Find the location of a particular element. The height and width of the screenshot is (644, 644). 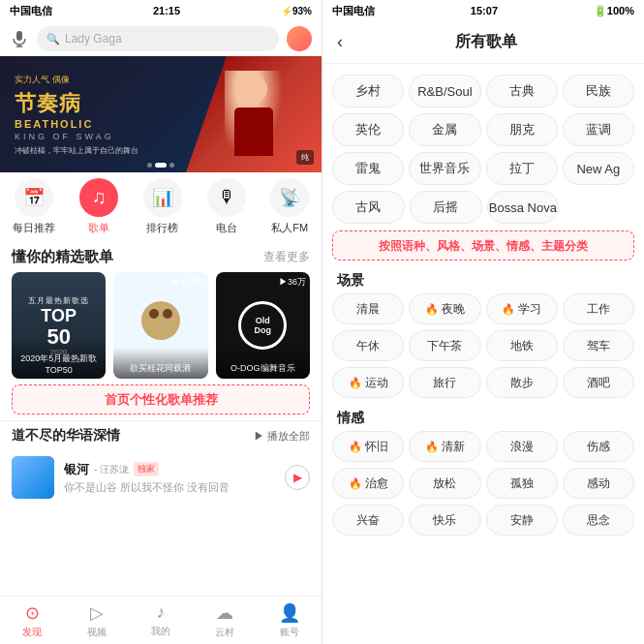

search-placeholder-text: Lady Gaga is located at coordinates (93, 39).